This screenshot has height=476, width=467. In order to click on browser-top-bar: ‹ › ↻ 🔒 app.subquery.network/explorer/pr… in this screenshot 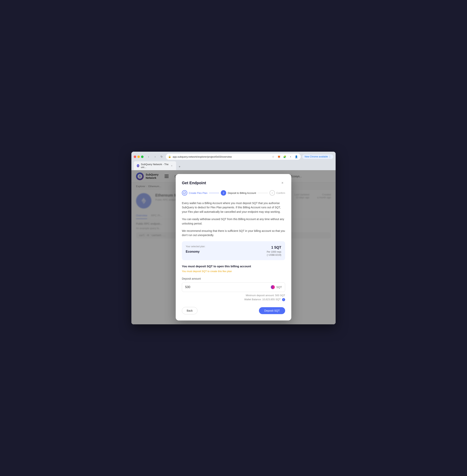, I will do `click(234, 157)`.